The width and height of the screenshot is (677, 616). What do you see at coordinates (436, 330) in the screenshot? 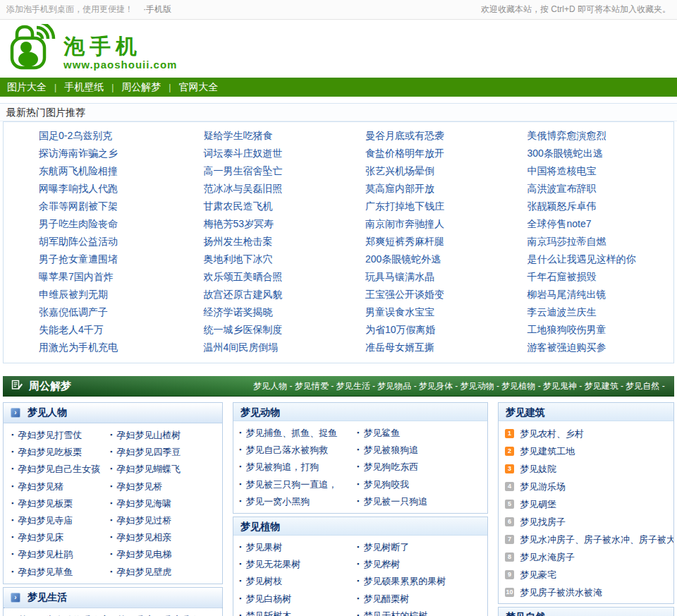
I see `hot-link: 为省10万假离婚` at bounding box center [436, 330].